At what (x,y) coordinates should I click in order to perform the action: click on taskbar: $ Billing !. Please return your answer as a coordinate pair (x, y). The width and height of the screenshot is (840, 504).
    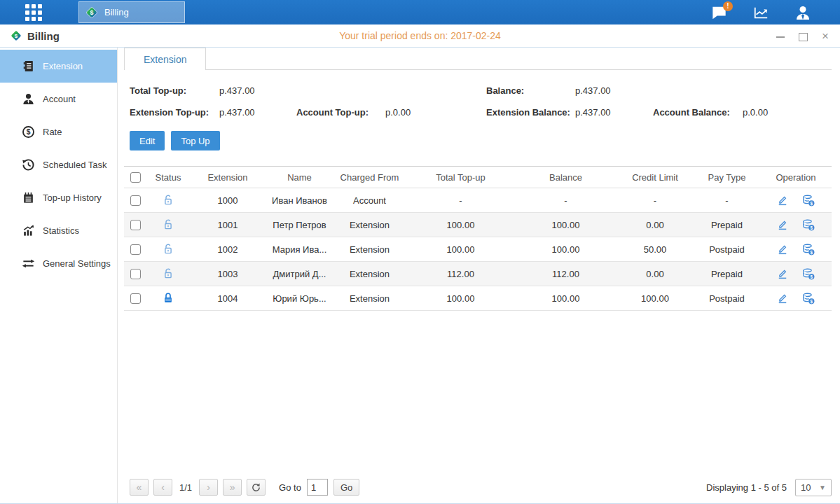
    Looking at the image, I should click on (420, 13).